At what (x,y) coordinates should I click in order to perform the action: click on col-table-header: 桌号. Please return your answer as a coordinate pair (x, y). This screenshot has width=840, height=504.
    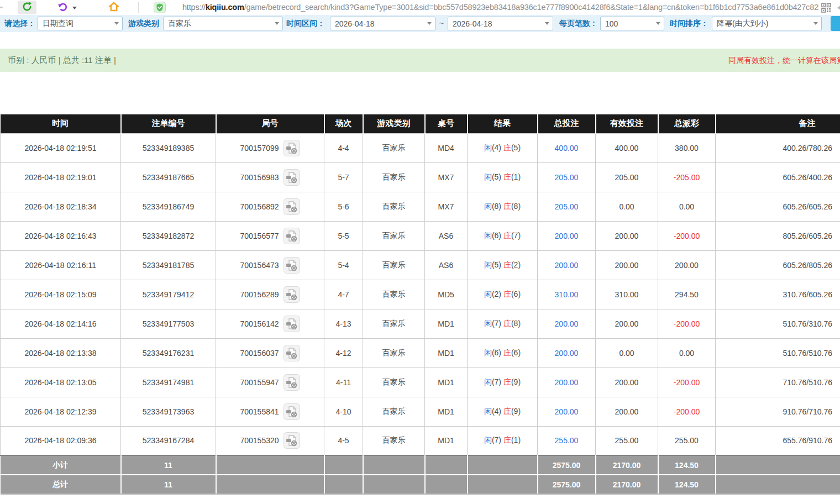
    Looking at the image, I should click on (447, 124).